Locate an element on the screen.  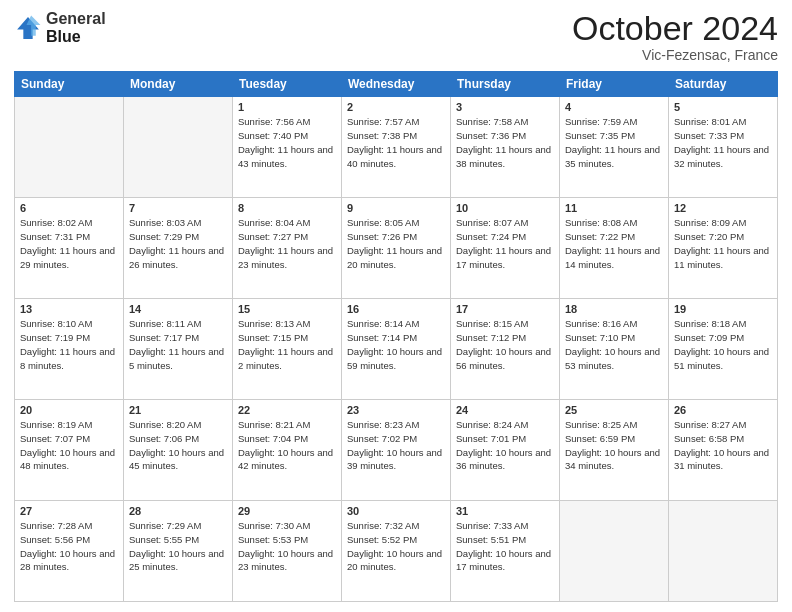
day-cell: 20Sunrise: 8:19 AMSunset: 7:07 PMDayligh… is located at coordinates (70, 450).